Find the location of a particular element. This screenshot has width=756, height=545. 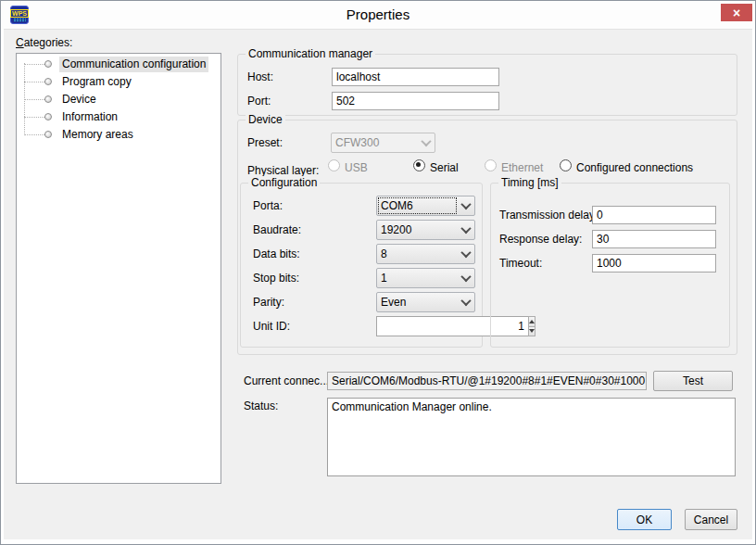

current-connection-label: Current connec... is located at coordinates (286, 381).